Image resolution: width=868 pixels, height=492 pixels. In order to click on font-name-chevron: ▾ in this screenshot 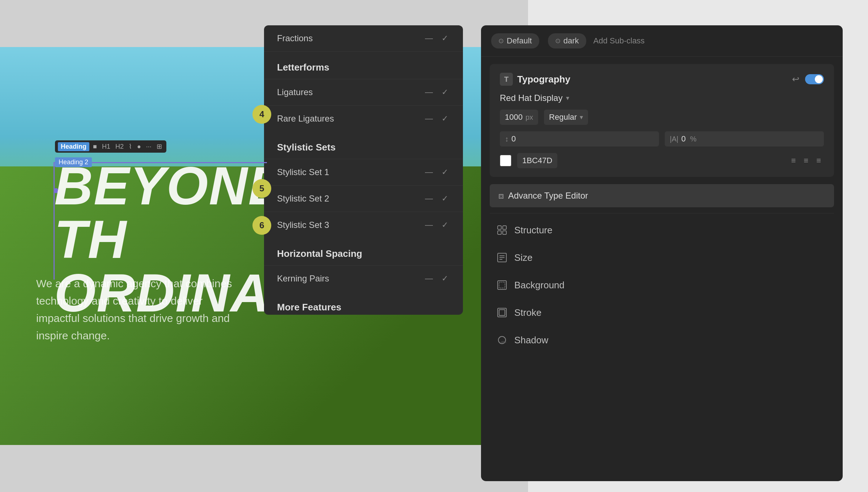, I will do `click(568, 98)`.